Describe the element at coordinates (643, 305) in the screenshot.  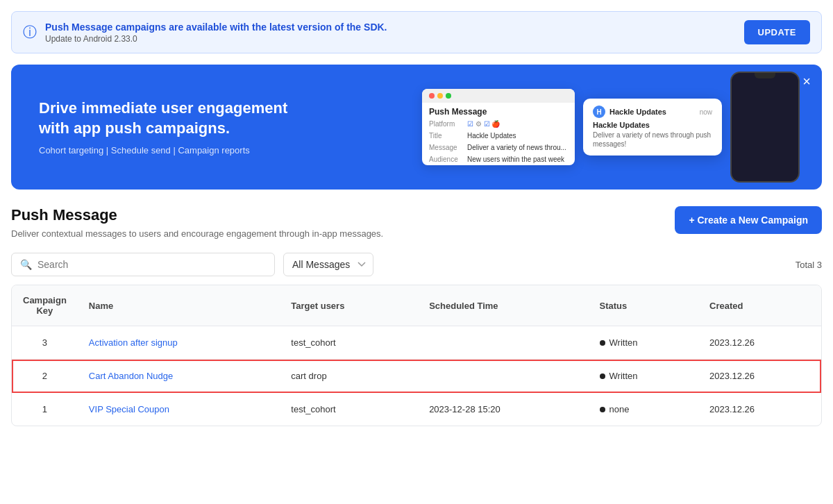
I see `col-header-status: Status` at that location.